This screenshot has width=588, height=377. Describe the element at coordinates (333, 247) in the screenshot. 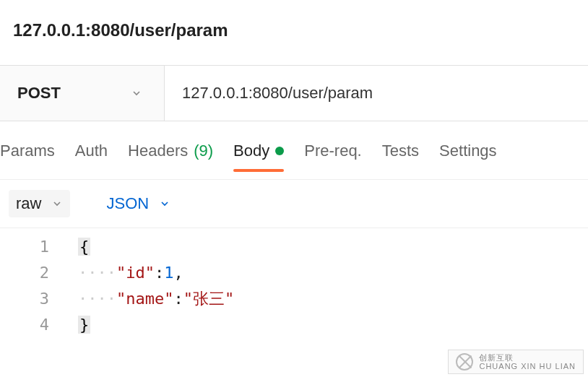

I see `code-line: {` at that location.